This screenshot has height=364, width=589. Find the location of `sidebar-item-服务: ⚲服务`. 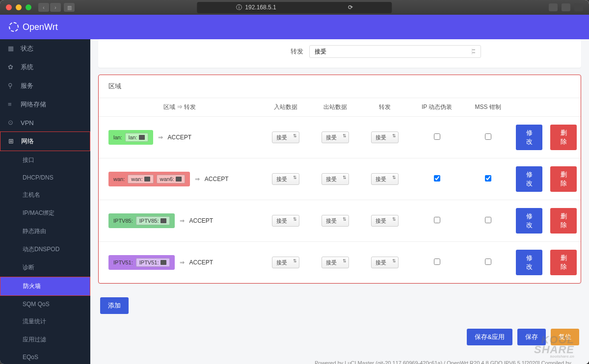

sidebar-item-服务: ⚲服务 is located at coordinates (45, 86).